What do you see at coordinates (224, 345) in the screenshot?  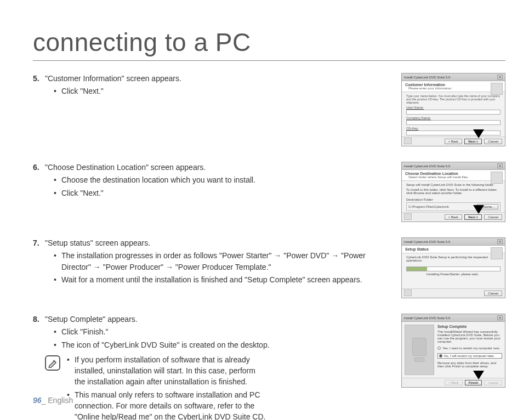 I see `step-8-bullet-2: The icon of "CyberLink DVD Suite" is cre…` at bounding box center [224, 345].